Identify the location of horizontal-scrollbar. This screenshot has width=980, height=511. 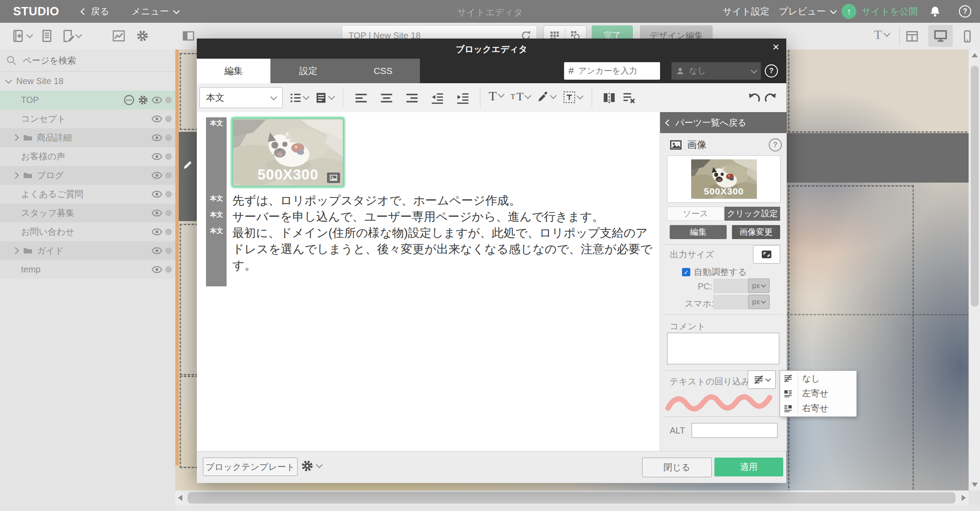
(572, 498).